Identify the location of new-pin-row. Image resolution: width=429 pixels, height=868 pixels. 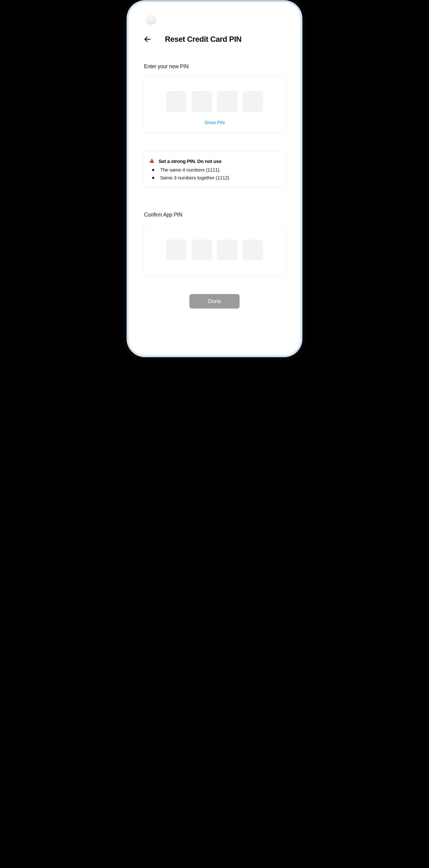
(214, 102).